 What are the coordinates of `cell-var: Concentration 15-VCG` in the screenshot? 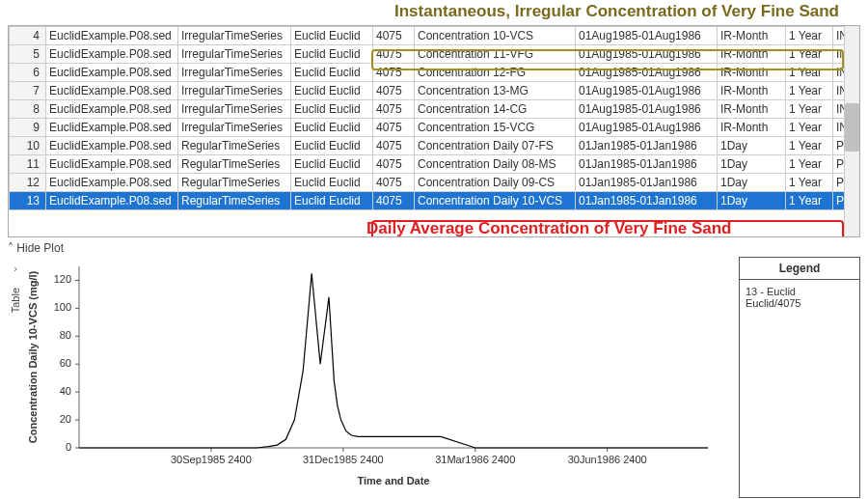 It's located at (496, 127).